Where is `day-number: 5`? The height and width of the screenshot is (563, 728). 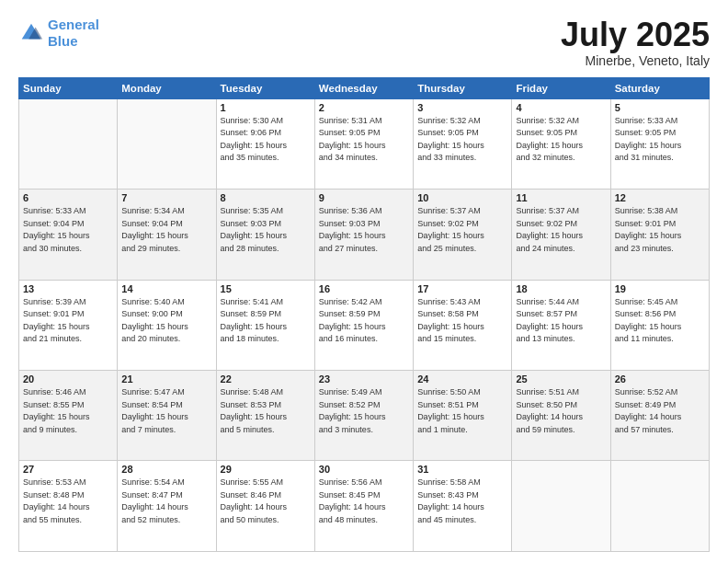 day-number: 5 is located at coordinates (660, 108).